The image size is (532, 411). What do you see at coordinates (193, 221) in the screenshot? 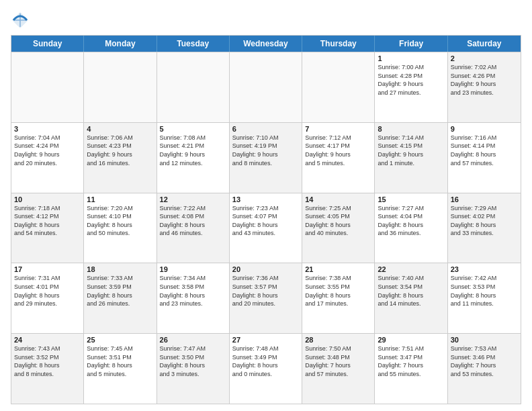
I see `day-info: Sunrise: 7:22 AM Sunset: 4:08 PM Dayligh…` at bounding box center [193, 221].